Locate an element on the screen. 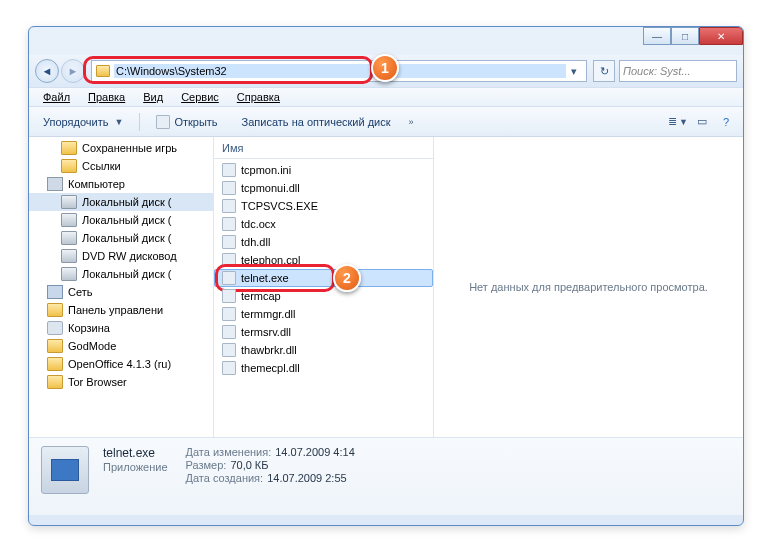  view-mode-button: ≣▼ is located at coordinates (678, 122).